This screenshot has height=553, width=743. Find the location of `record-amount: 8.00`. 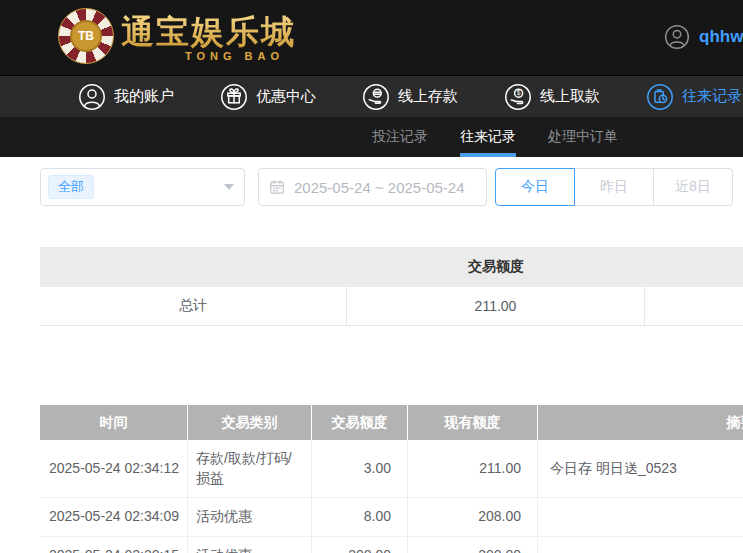

record-amount: 8.00 is located at coordinates (360, 518).